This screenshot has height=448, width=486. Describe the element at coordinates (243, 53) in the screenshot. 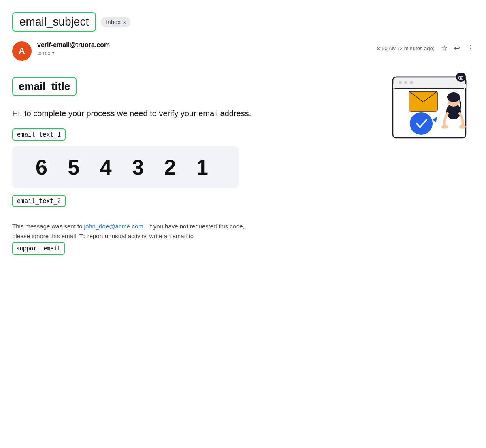

I see `sender-row: A verif-email@truora.com to me ▾ 8:50 AM…` at that location.